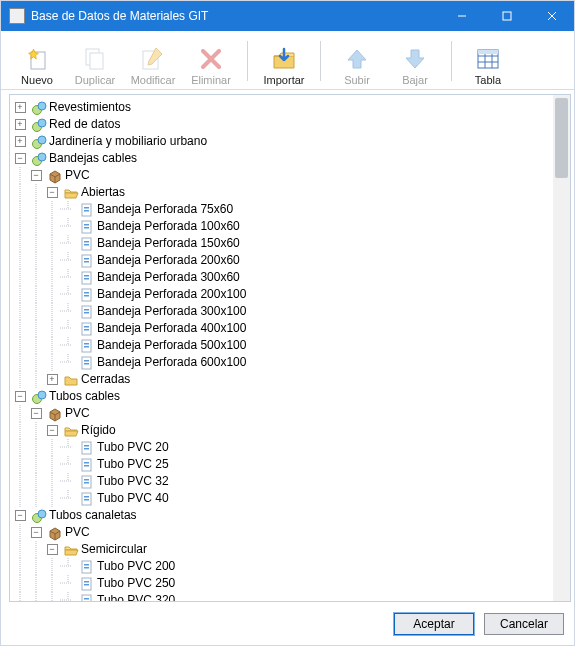  What do you see at coordinates (172, 312) in the screenshot?
I see `tree-label: Bandeja Perforada 300x100` at bounding box center [172, 312].